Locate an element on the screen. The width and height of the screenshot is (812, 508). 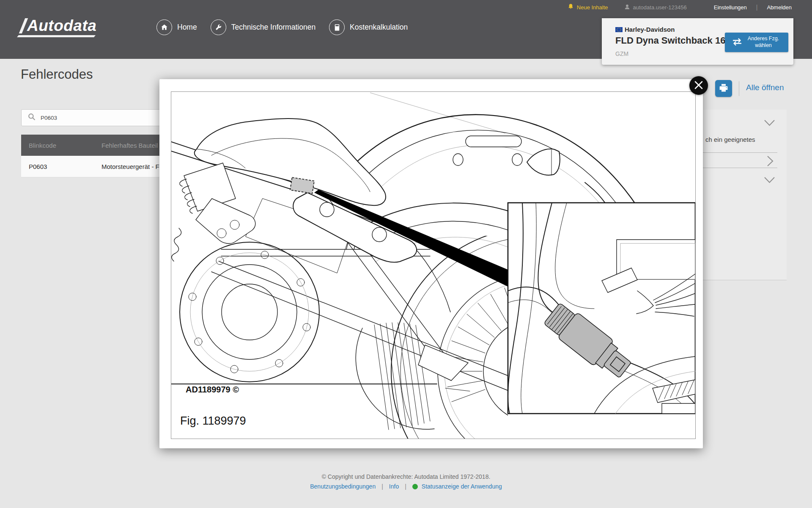
logo-underline is located at coordinates (56, 36).